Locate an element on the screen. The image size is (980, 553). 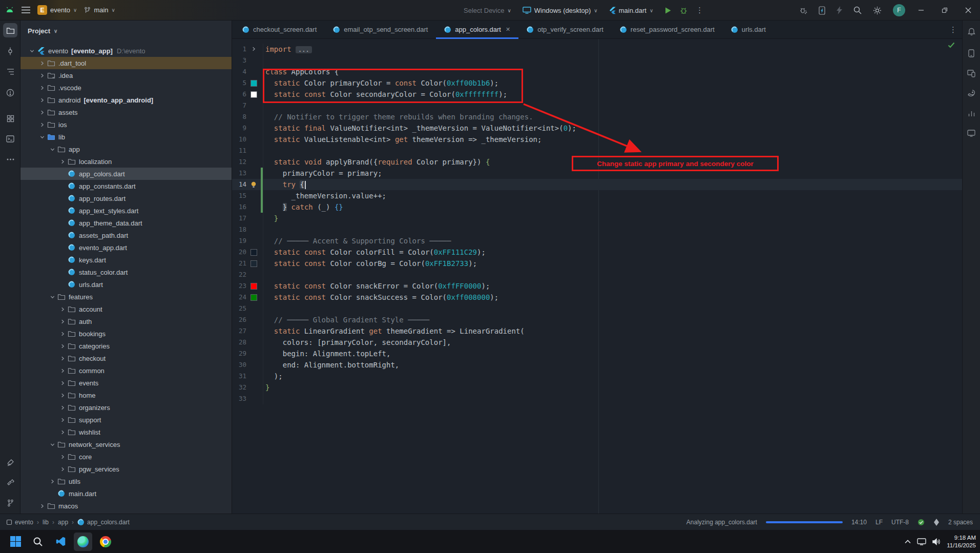
line-number: 30 is located at coordinates (239, 365).